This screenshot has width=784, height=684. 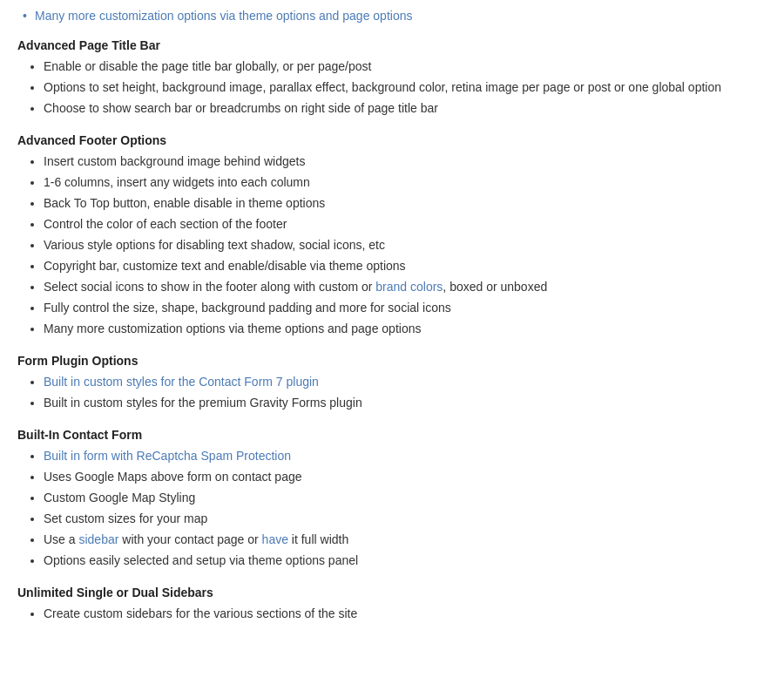 What do you see at coordinates (392, 78) in the screenshot?
I see `section-advanced-page-title-bar: Advanced Page Title BarEnable or disable…` at bounding box center [392, 78].